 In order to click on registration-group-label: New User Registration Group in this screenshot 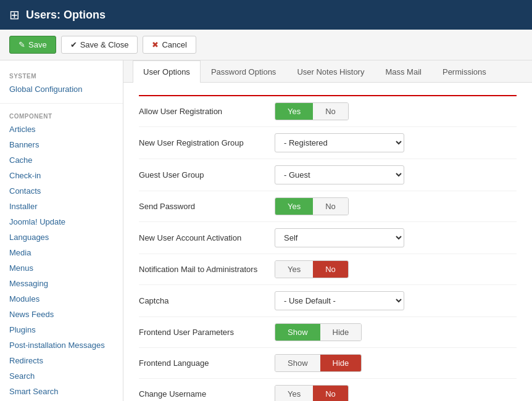, I will do `click(207, 143)`.